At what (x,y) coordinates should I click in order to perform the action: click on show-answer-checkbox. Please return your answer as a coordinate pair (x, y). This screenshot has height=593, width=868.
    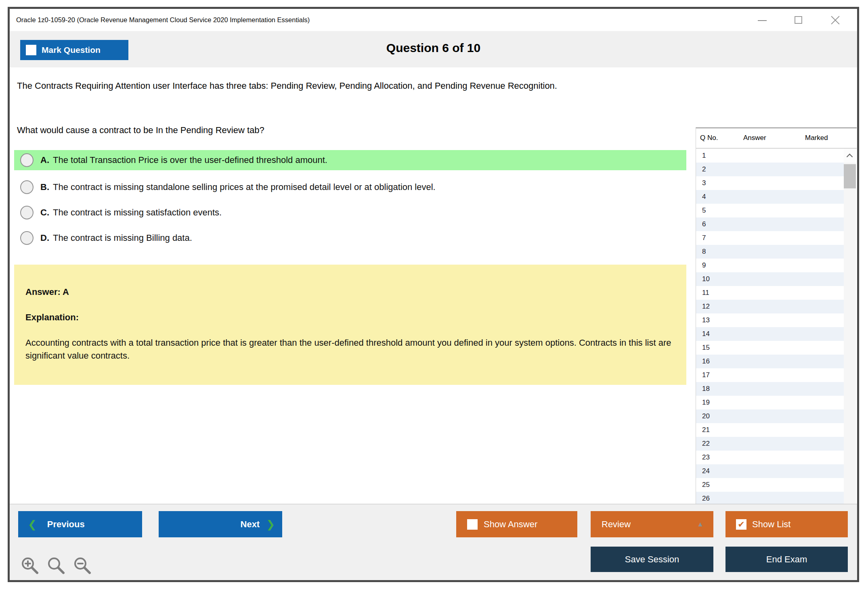
    Looking at the image, I should click on (472, 524).